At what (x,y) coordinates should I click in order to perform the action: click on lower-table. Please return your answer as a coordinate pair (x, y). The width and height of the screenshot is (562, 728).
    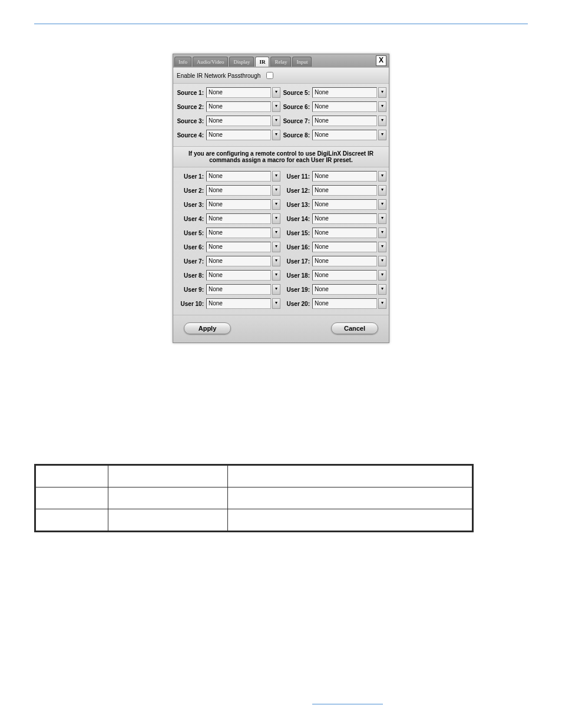
    Looking at the image, I should click on (254, 498).